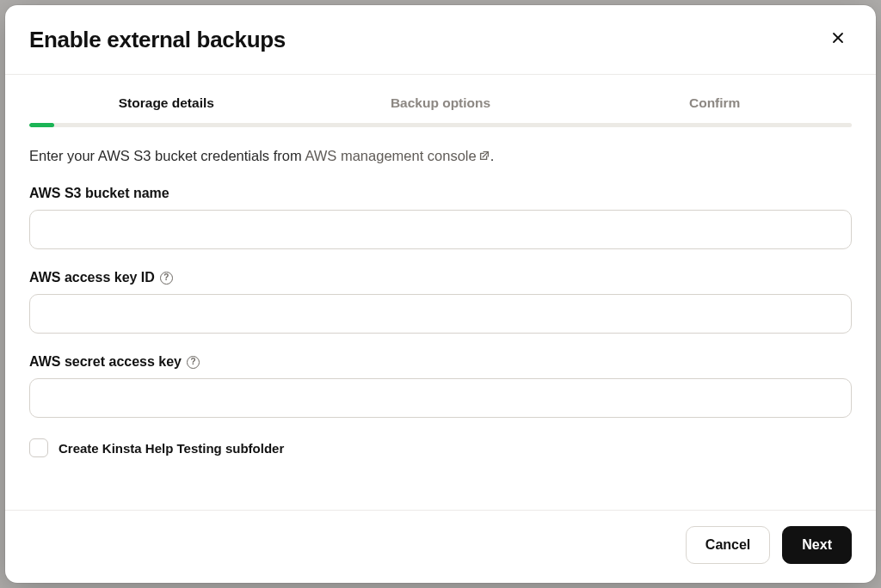 This screenshot has height=588, width=881. Describe the element at coordinates (728, 545) in the screenshot. I see `cancel-button-label: Cancel` at that location.